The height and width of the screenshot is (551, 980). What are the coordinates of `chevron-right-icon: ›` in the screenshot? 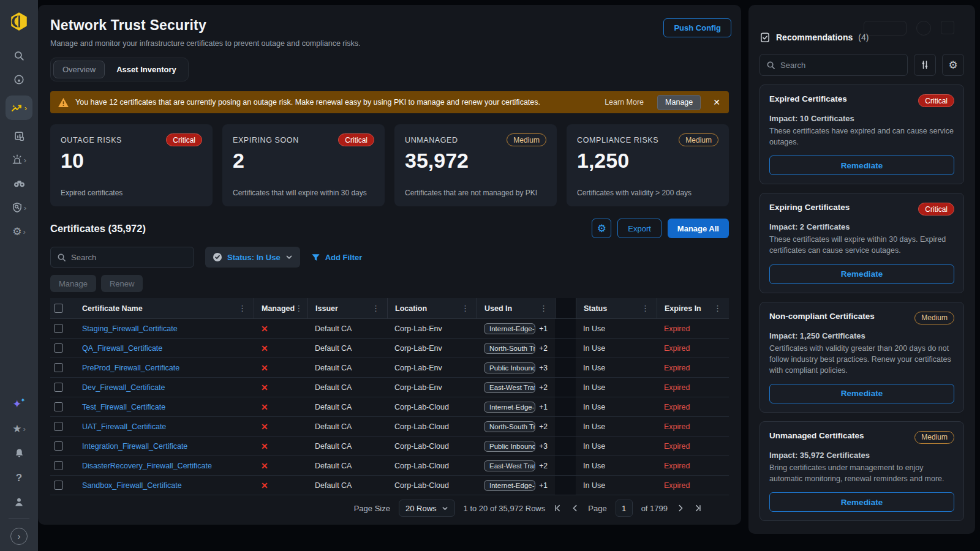 It's located at (20, 536).